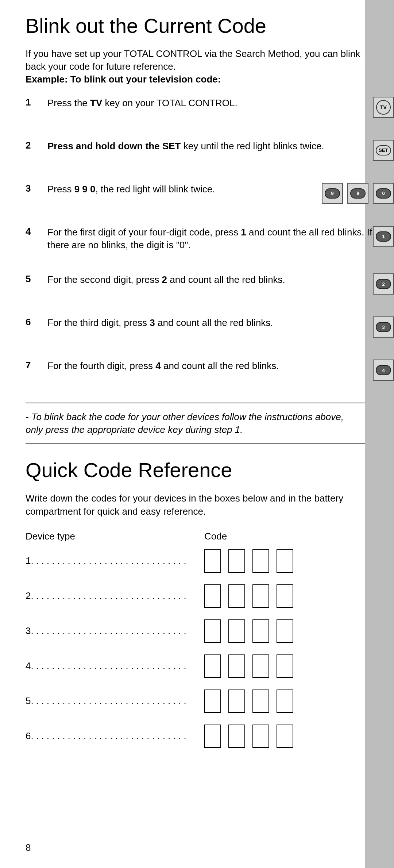  Describe the element at coordinates (195, 80) in the screenshot. I see `intro-example: Example: To blink out your television co…` at that location.